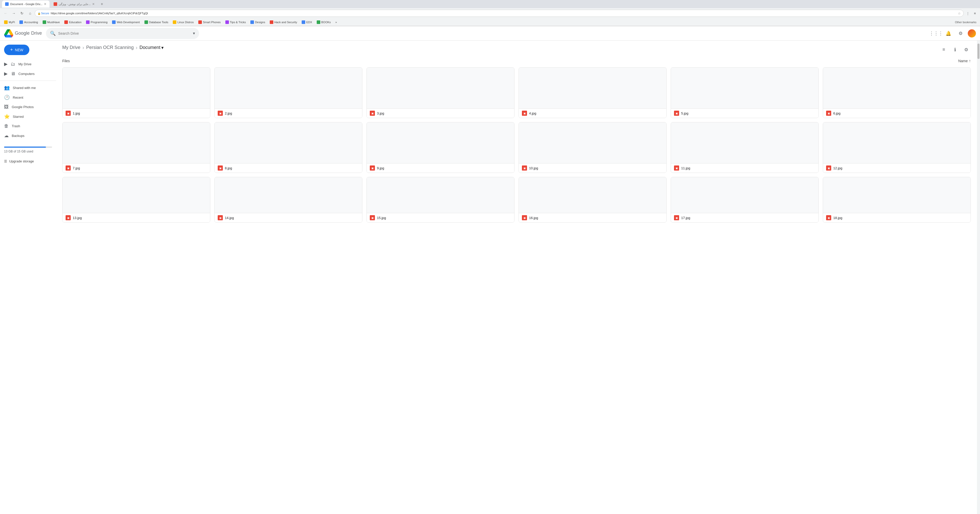 The height and width of the screenshot is (514, 980). Describe the element at coordinates (900, 113) in the screenshot. I see `file-name-6: 6.jpg` at that location.